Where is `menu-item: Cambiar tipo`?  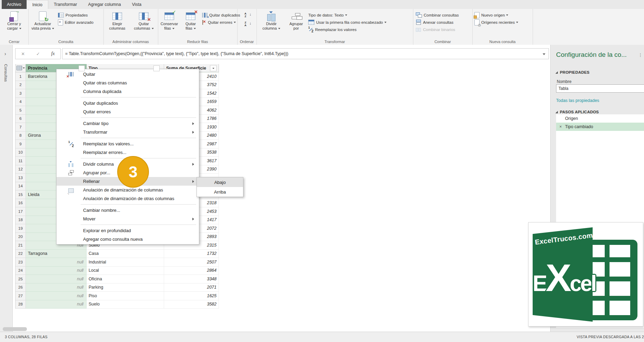 menu-item: Cambiar tipo is located at coordinates (128, 123).